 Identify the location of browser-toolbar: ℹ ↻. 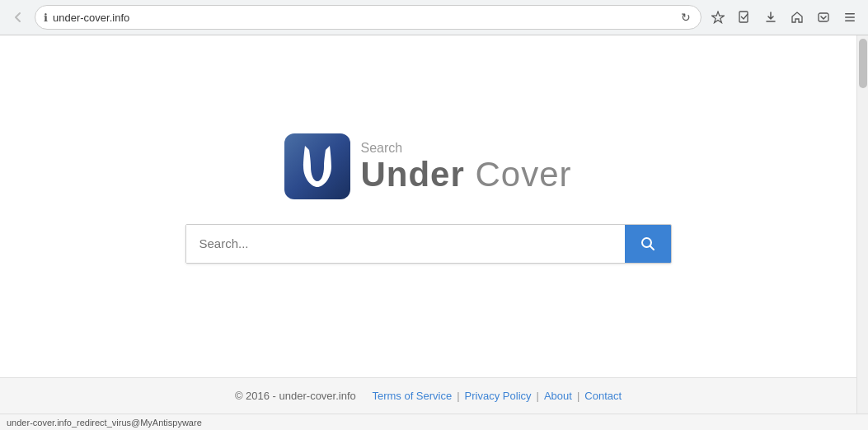
(434, 17).